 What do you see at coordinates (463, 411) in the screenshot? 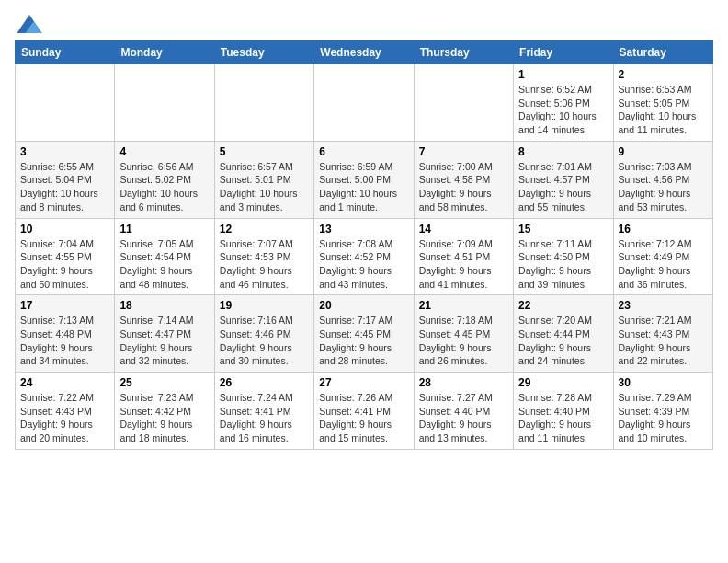
I see `calendar-cell: 28Sunrise: 7:27 AM Sunset: 4:40 PM Dayli…` at bounding box center [463, 411].